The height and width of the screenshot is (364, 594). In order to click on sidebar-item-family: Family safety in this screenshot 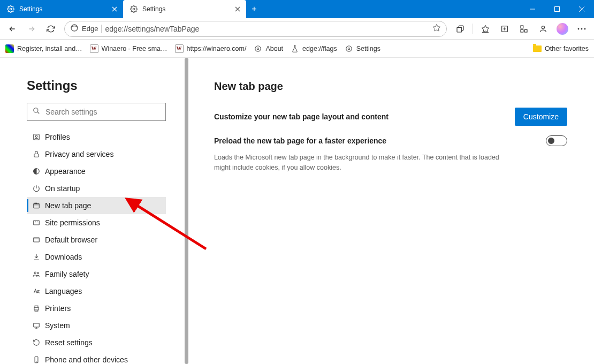, I will do `click(96, 274)`.